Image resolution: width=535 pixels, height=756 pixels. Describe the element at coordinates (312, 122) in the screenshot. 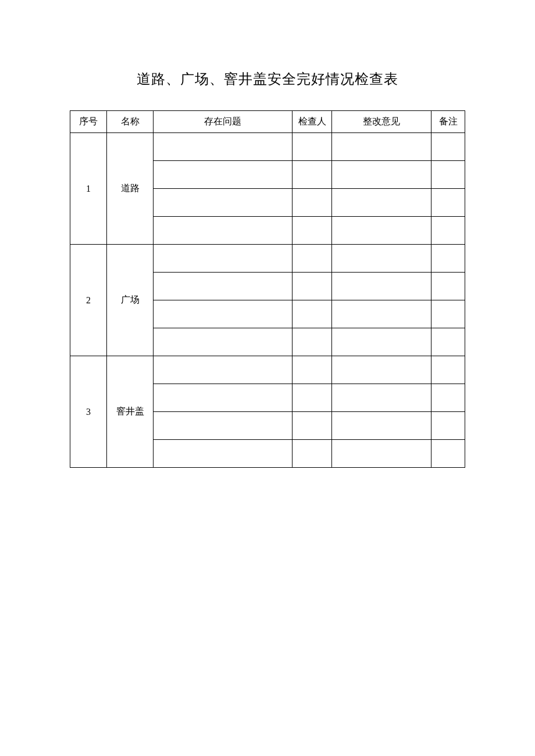

I see `header-inspector: 检查人` at that location.